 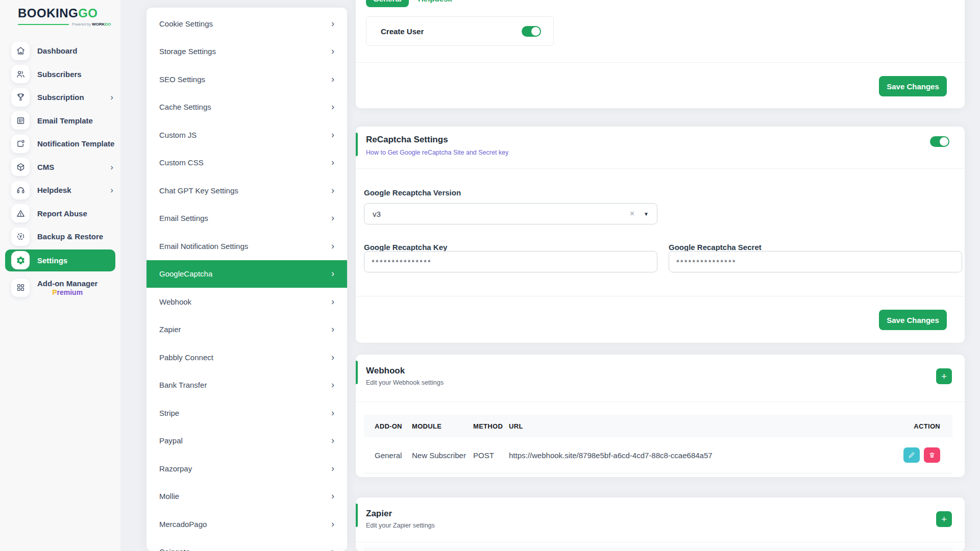 What do you see at coordinates (247, 441) in the screenshot?
I see `settings-menu-item-paypal: Paypal›` at bounding box center [247, 441].